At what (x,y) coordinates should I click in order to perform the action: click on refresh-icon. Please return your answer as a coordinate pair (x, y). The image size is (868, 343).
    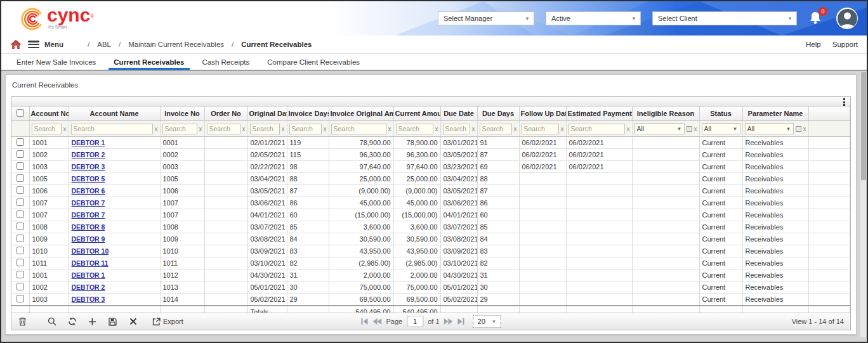
    Looking at the image, I should click on (72, 322).